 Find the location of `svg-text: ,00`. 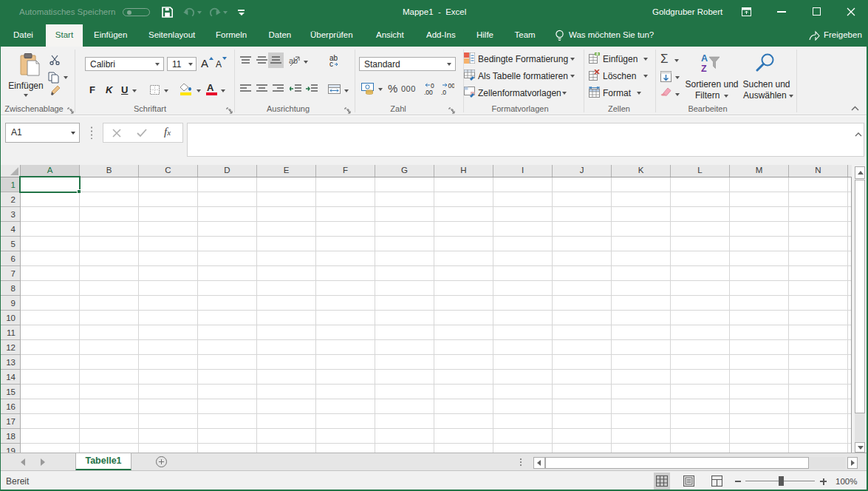

svg-text: ,00 is located at coordinates (428, 92).